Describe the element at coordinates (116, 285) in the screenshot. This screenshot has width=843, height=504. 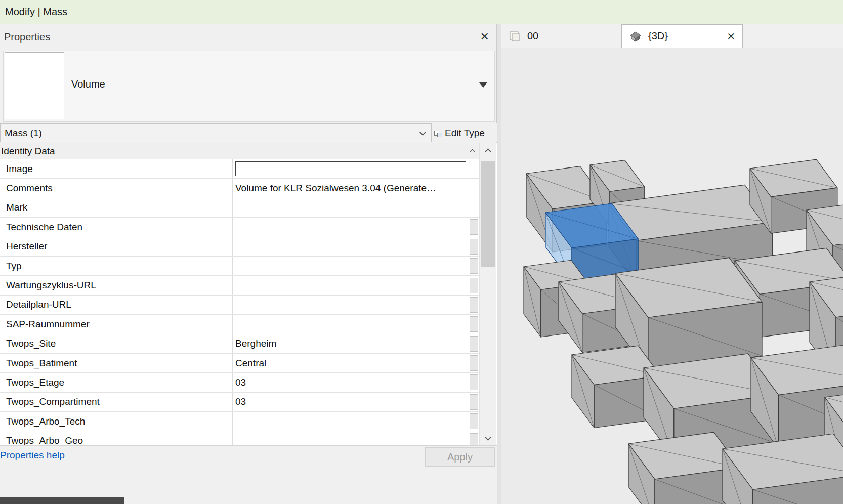
I see `property-label: Wartungszyklus-URL` at that location.